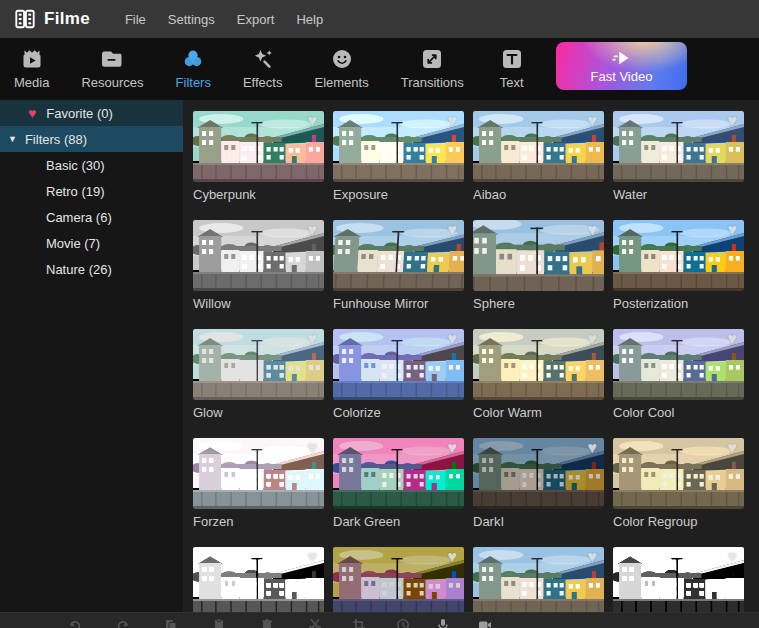  I want to click on expand-triangle-icon: ▼, so click(12, 139).